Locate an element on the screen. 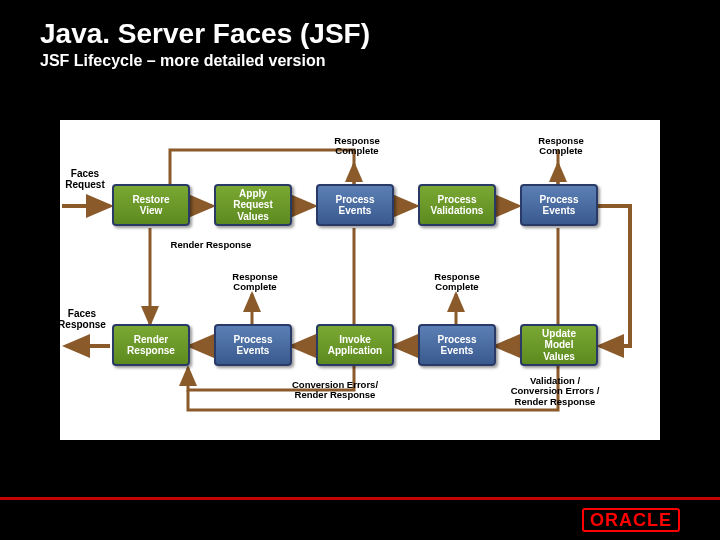  slide-title: Java. Server Faces (JSF) is located at coordinates (205, 34).